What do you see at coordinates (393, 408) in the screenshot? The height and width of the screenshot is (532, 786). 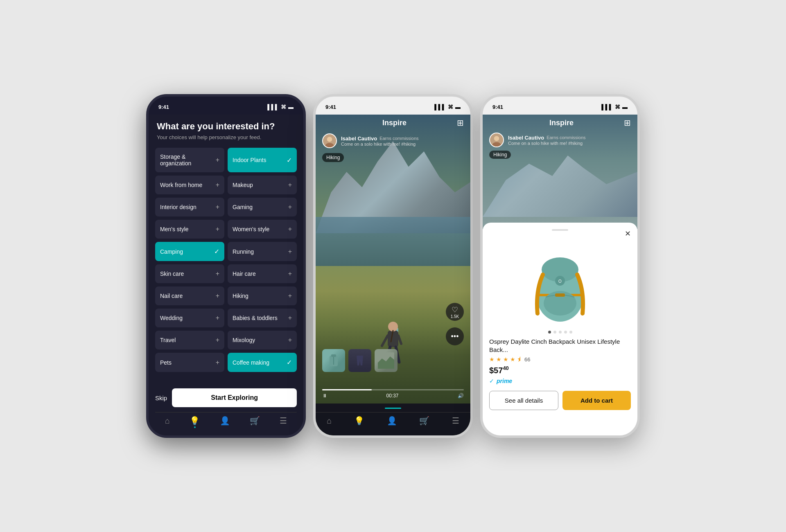 I see `active-tab-indicator` at bounding box center [393, 408].